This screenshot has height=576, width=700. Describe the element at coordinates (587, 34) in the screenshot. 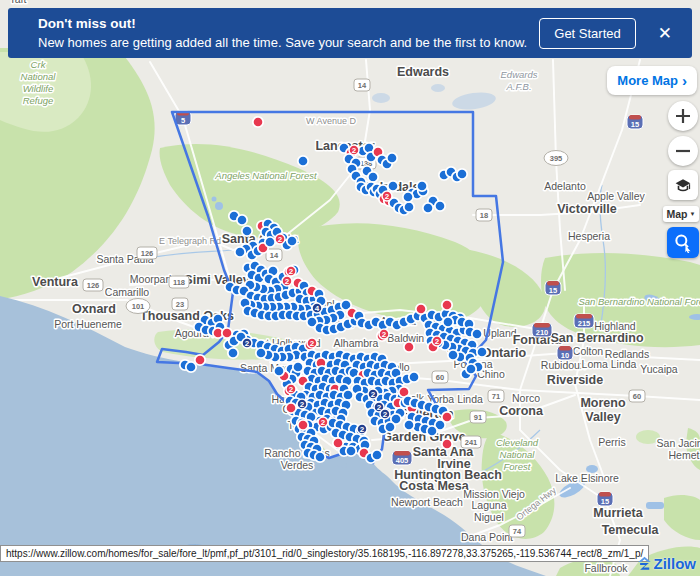

I see `get-started-button: Get Started` at that location.